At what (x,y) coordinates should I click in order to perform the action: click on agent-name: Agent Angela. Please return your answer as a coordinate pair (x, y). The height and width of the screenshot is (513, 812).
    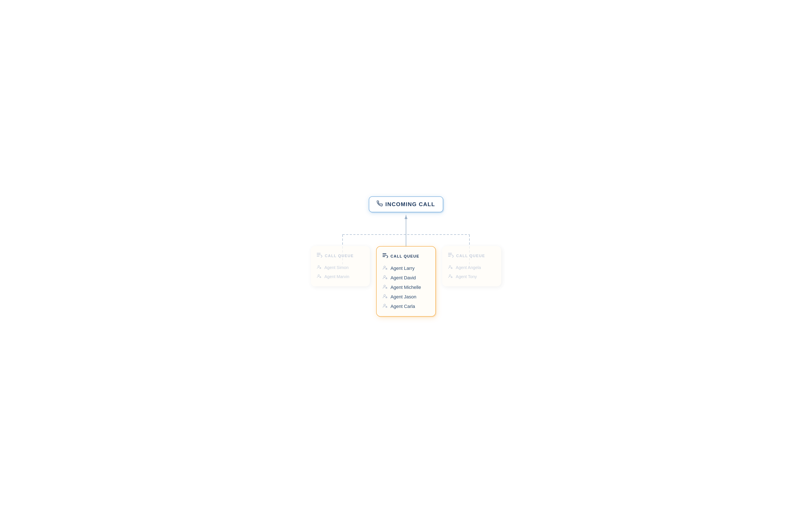
    Looking at the image, I should click on (468, 268).